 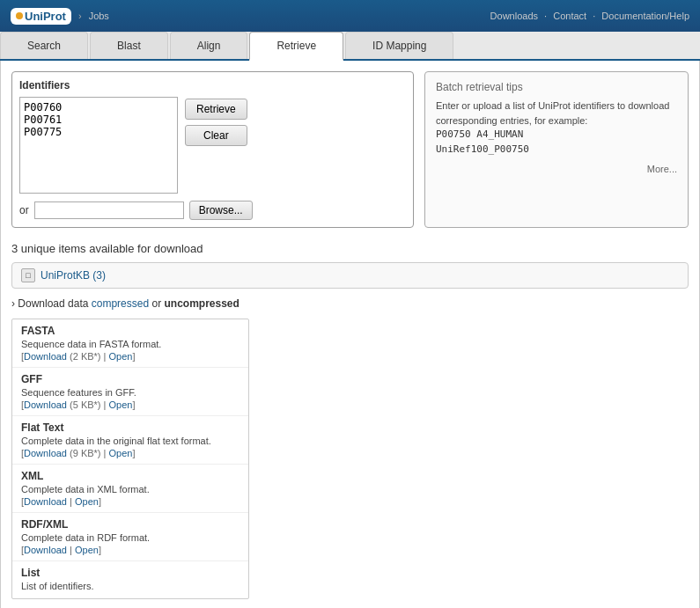 What do you see at coordinates (109, 210) in the screenshot?
I see `file-input` at bounding box center [109, 210].